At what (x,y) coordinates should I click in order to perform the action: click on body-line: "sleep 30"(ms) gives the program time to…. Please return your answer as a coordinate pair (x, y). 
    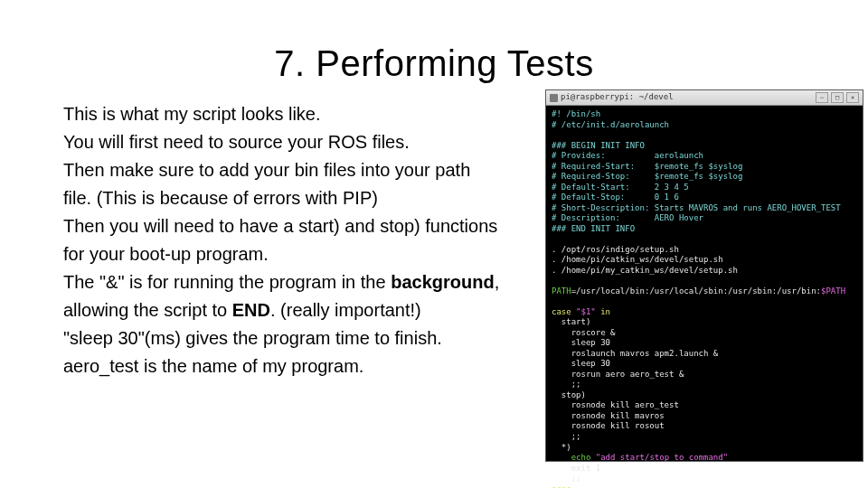
    Looking at the image, I should click on (307, 338).